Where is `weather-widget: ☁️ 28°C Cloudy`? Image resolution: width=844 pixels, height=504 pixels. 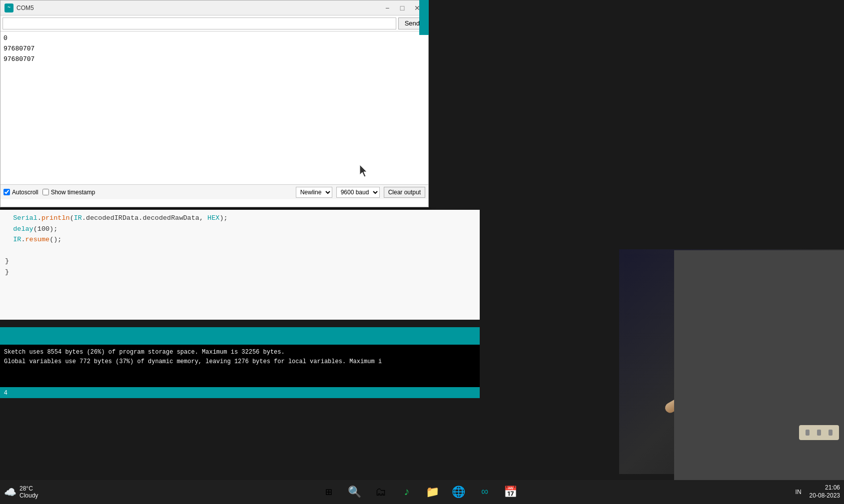 weather-widget: ☁️ 28°C Cloudy is located at coordinates (21, 493).